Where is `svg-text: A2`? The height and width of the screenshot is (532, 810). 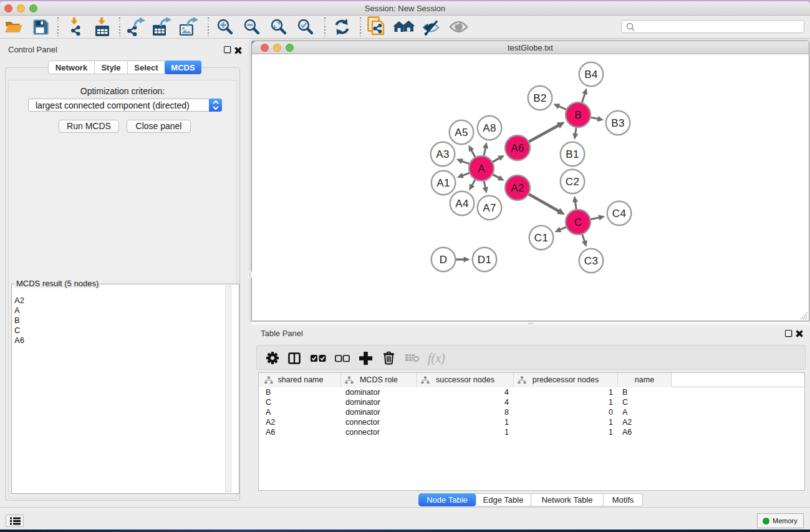 svg-text: A2 is located at coordinates (518, 188).